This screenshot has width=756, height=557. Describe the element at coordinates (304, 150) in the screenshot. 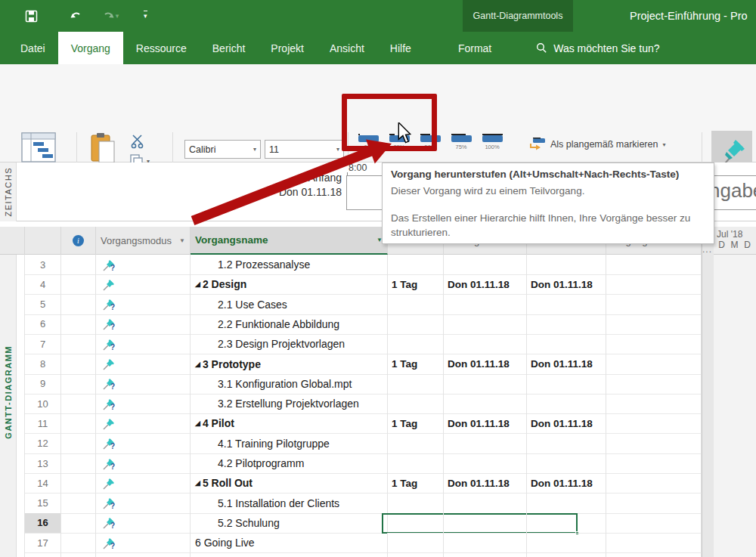

I see `font-size-combobox: 11 ▾` at that location.